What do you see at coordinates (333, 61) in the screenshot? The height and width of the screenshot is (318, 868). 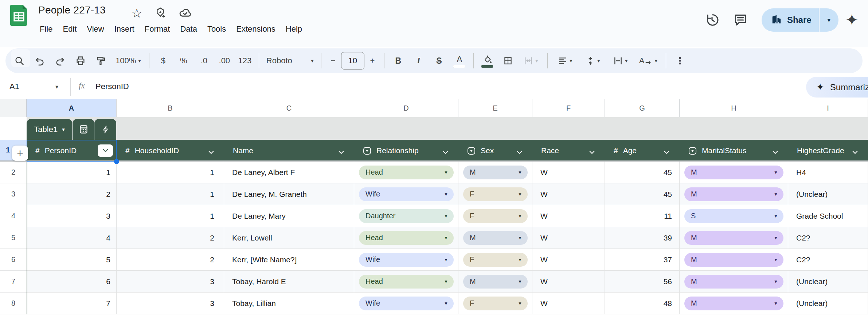 I see `decrease-font-size-button: −` at bounding box center [333, 61].